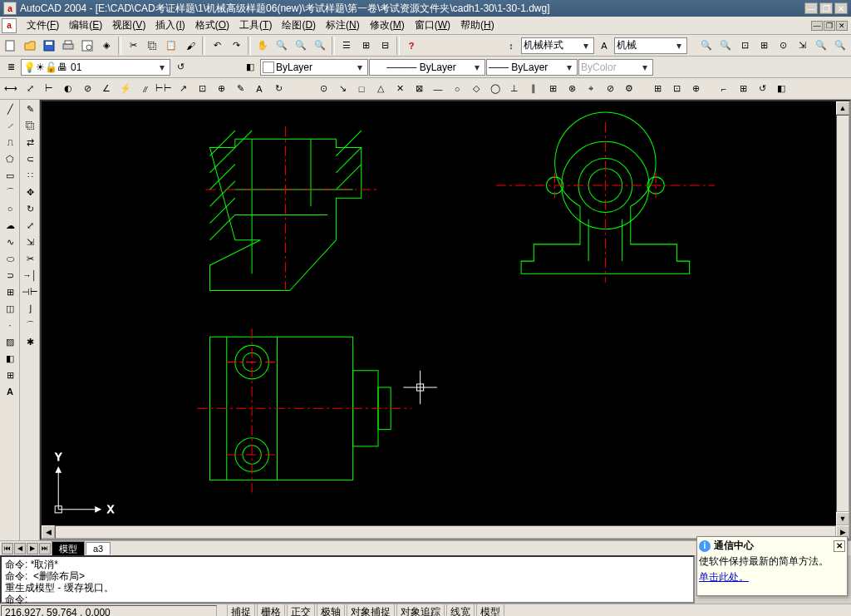 The width and height of the screenshot is (851, 616). Describe the element at coordinates (43, 25) in the screenshot. I see `menu-file: 文件(F)` at that location.